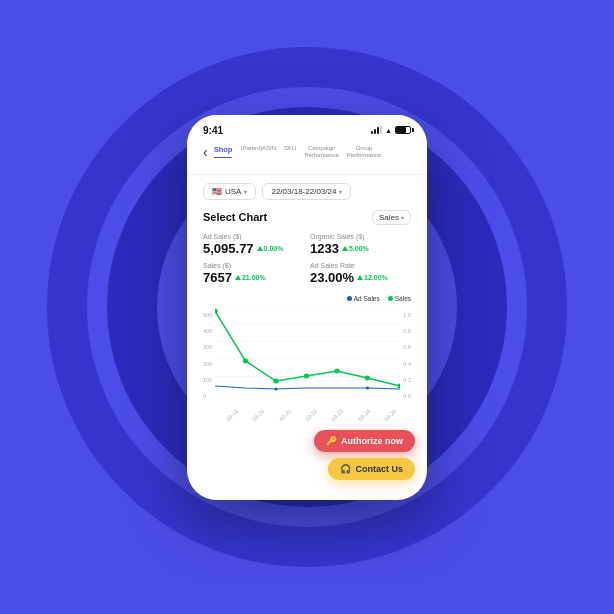  I want to click on sales-filter: Sales ▾, so click(392, 218).